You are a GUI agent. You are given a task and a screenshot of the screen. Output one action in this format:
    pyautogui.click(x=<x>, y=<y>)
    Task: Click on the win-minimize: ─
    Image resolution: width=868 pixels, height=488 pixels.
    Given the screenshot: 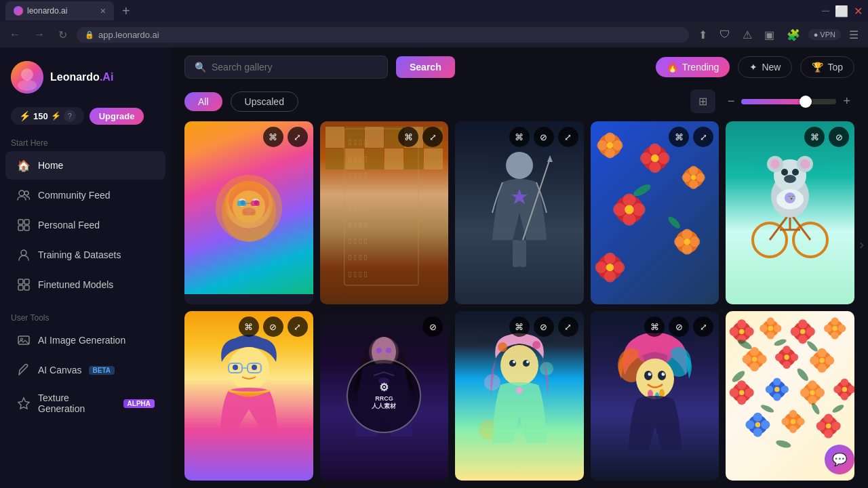 What is the action you would take?
    pyautogui.click(x=826, y=11)
    